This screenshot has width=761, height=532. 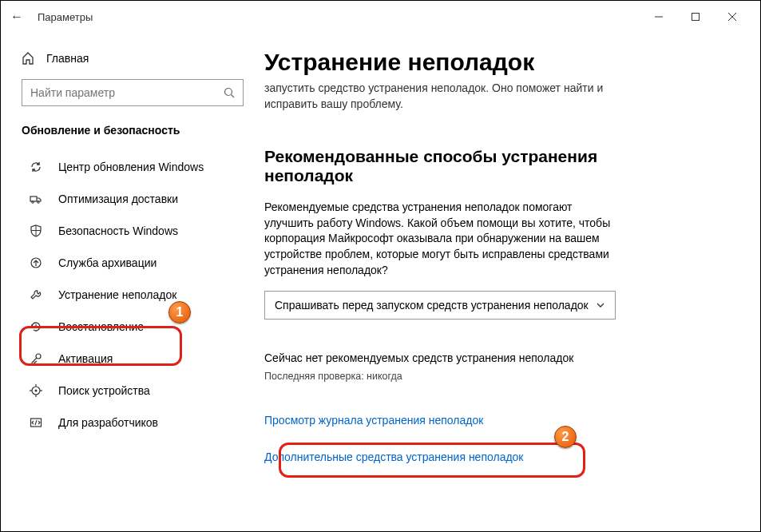 I want to click on recommended-heading: Рекомендованные способы устранения непол…, so click(x=440, y=166).